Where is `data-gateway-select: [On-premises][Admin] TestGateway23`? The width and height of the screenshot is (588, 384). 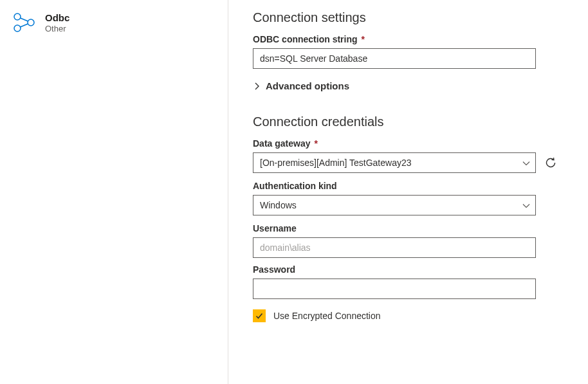 data-gateway-select: [On-premises][Admin] TestGateway23 is located at coordinates (394, 163).